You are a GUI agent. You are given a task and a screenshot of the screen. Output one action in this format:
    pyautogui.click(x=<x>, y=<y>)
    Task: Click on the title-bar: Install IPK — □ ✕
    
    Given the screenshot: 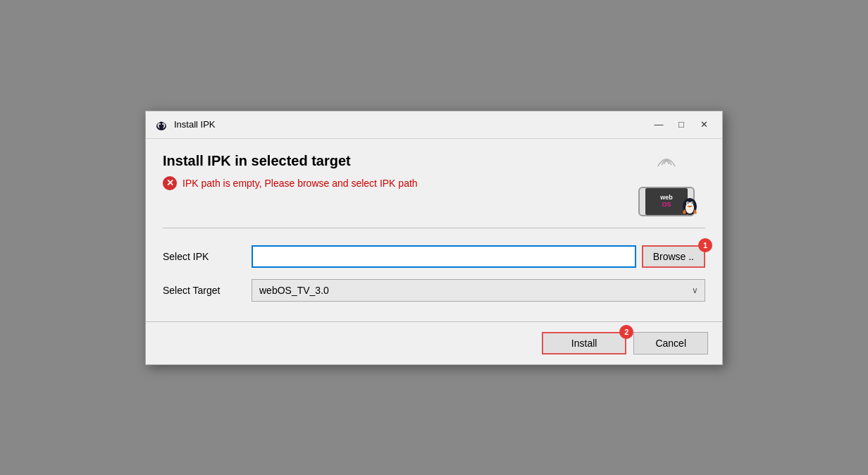 What is the action you would take?
    pyautogui.click(x=434, y=125)
    